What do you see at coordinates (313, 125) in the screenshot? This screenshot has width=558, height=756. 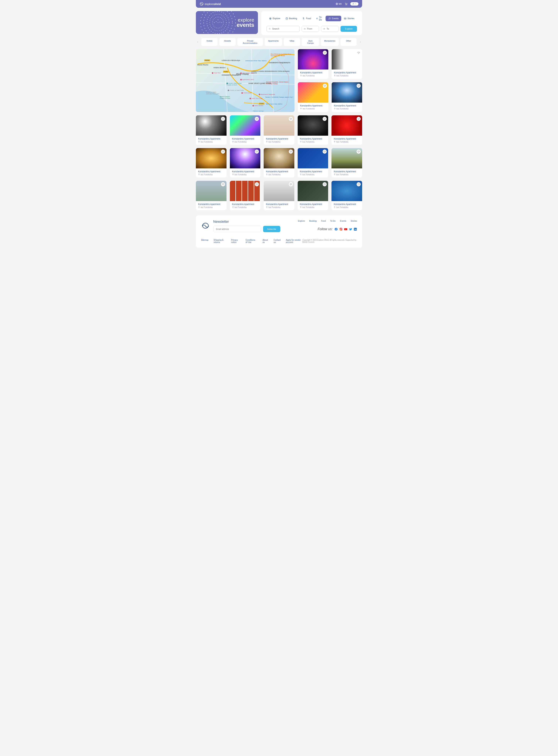 I see `card-image` at bounding box center [313, 125].